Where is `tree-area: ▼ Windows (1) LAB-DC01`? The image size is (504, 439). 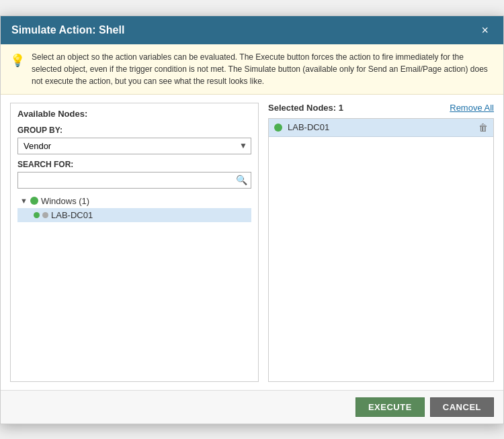
tree-area: ▼ Windows (1) LAB-DC01 is located at coordinates (134, 208).